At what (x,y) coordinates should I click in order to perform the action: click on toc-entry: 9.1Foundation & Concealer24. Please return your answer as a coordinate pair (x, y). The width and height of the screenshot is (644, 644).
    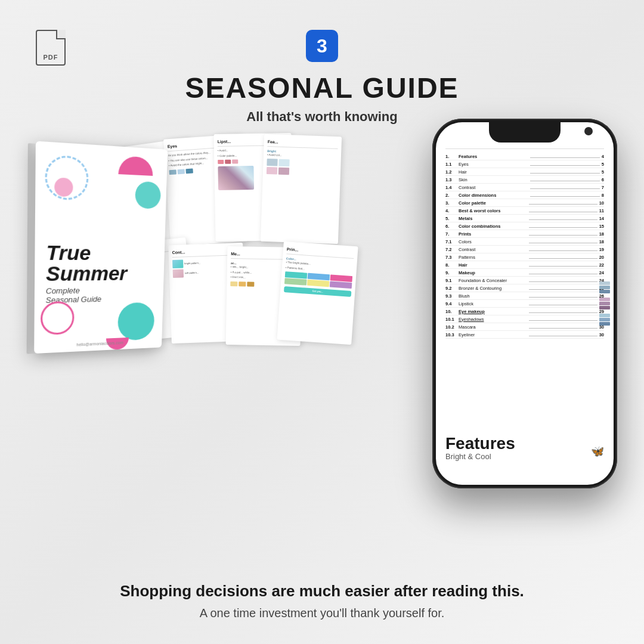
    Looking at the image, I should click on (525, 280).